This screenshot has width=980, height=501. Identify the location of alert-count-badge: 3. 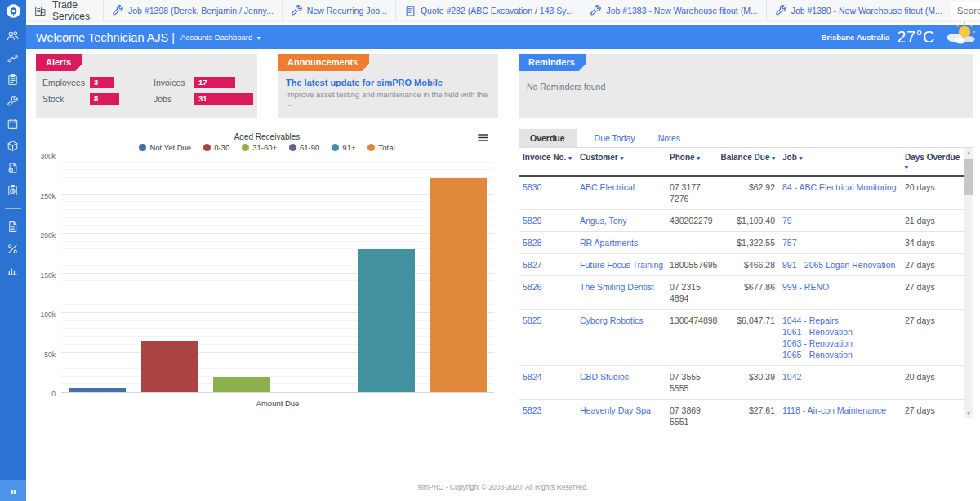
(101, 83).